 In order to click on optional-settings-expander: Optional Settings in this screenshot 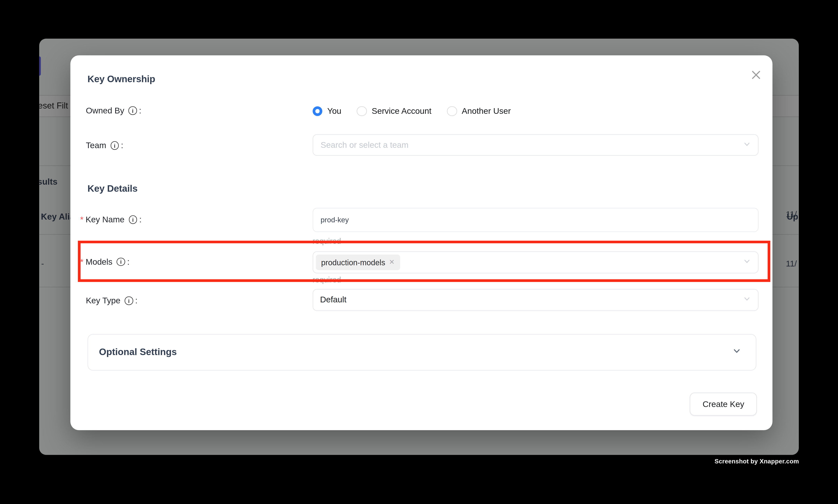, I will do `click(422, 353)`.